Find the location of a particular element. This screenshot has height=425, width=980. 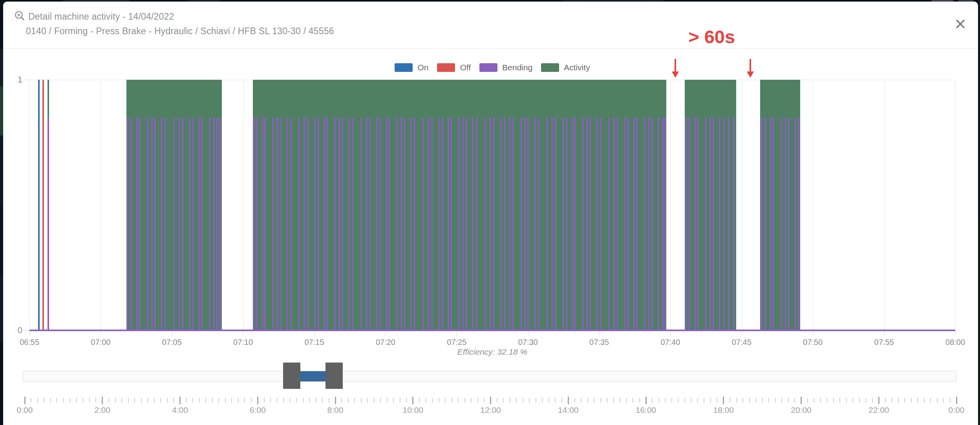

x-axis-label: 07:00 is located at coordinates (101, 343).